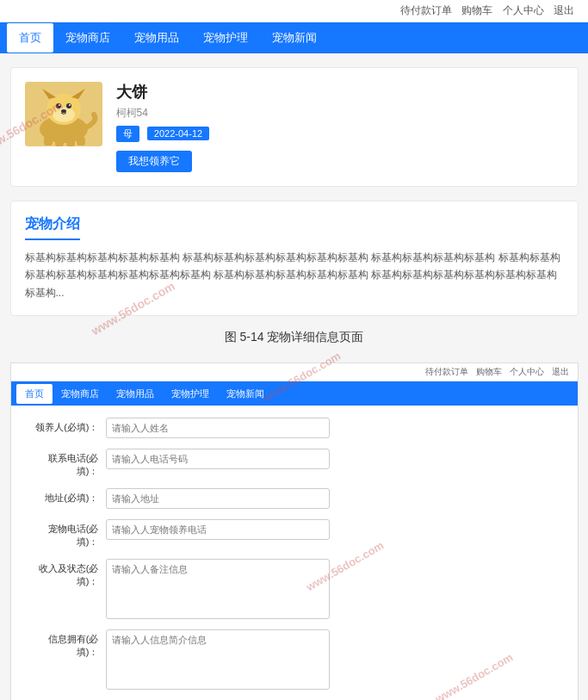 The width and height of the screenshot is (588, 700). What do you see at coordinates (64, 114) in the screenshot?
I see `pet-avatar` at bounding box center [64, 114].